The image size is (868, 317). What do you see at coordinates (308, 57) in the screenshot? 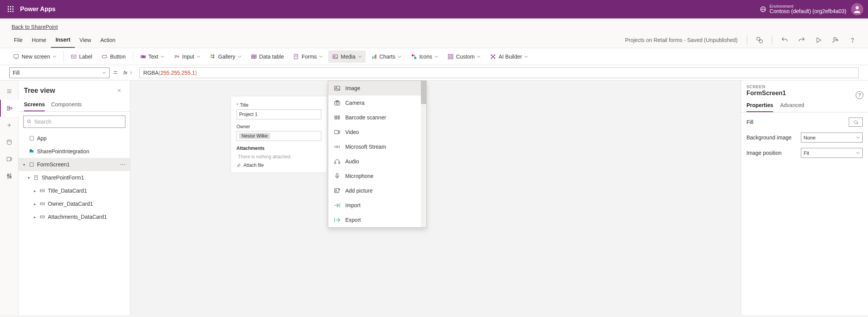
I see `forms-button: Forms` at bounding box center [308, 57].